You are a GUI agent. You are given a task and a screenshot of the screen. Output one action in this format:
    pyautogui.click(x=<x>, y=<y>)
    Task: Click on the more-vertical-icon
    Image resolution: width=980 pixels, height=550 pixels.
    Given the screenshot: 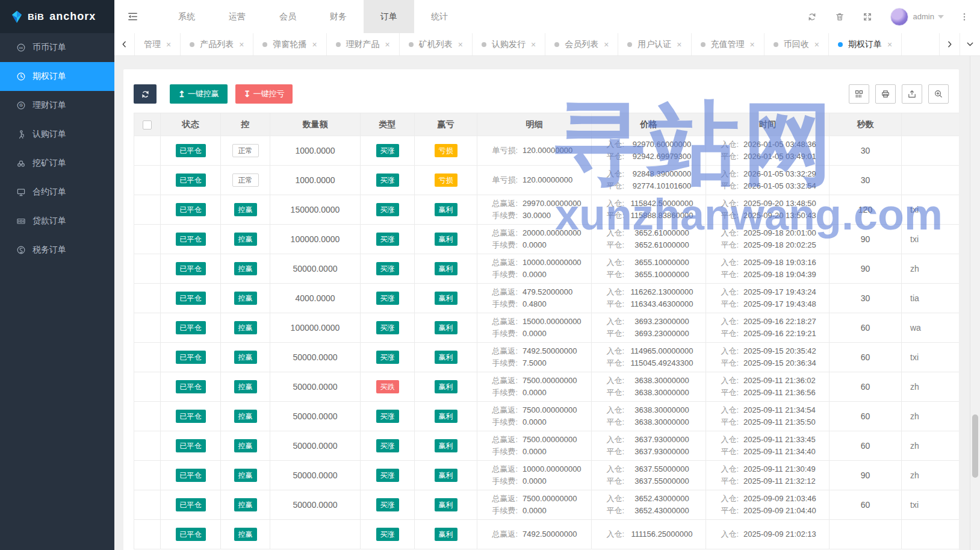 What is the action you would take?
    pyautogui.click(x=964, y=17)
    